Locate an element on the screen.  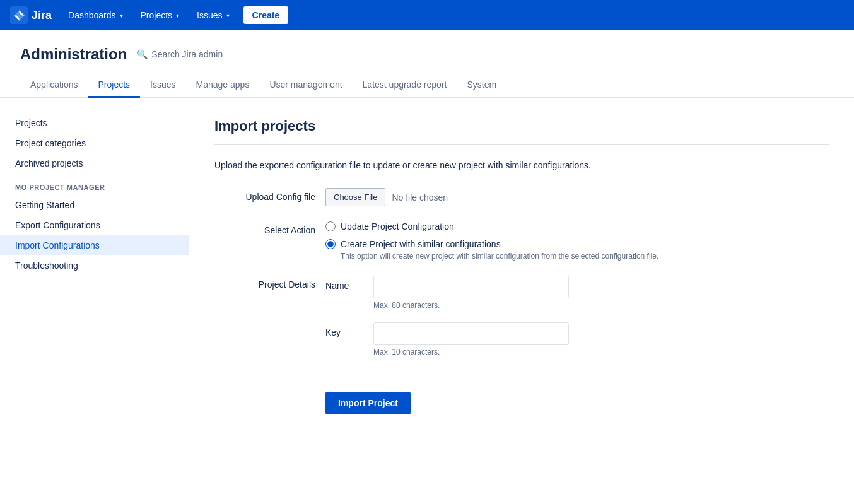
select-action-label: Select Action is located at coordinates (265, 228).